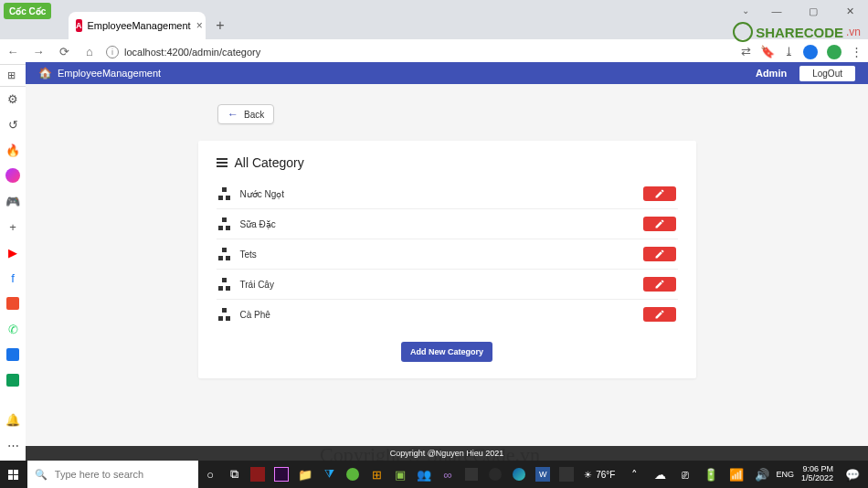 Image resolution: width=868 pixels, height=488 pixels. I want to click on search-icon: 🔍, so click(41, 475).